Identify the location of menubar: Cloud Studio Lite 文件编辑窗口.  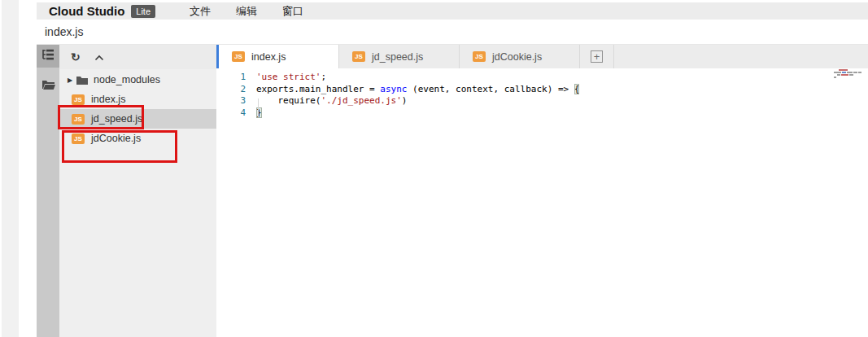
(452, 11).